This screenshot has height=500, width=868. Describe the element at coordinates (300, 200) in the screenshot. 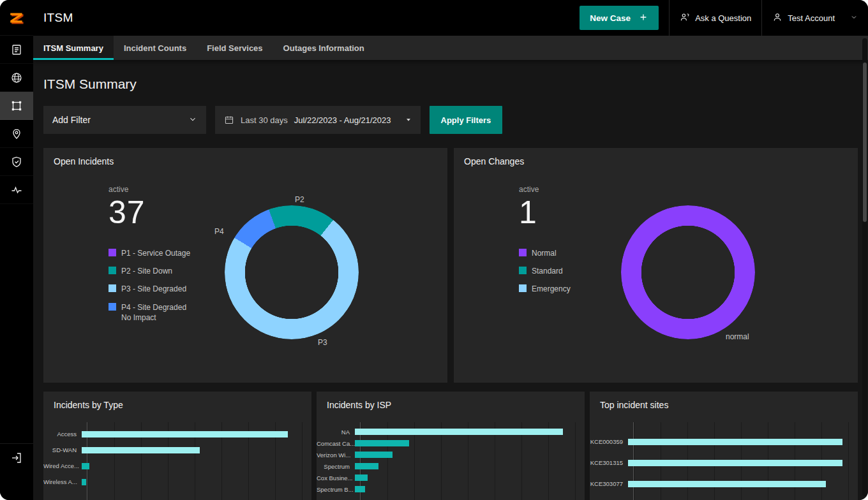

I see `slice-label: P2` at that location.